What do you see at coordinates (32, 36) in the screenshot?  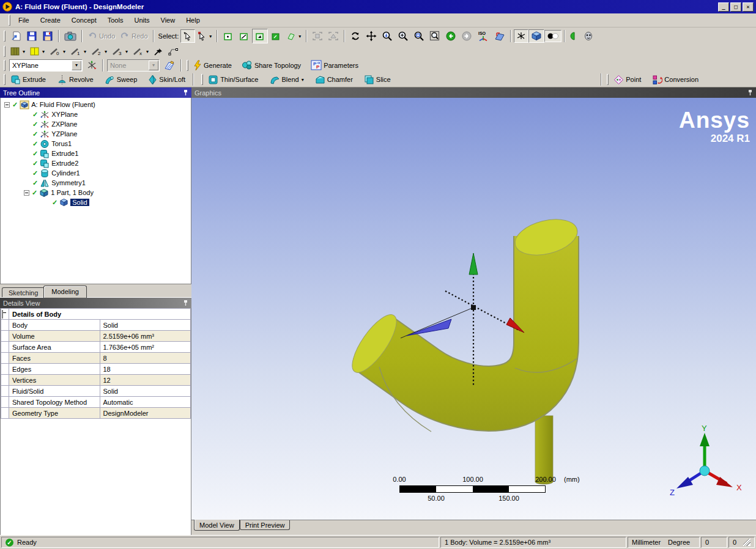 I see `save-button` at bounding box center [32, 36].